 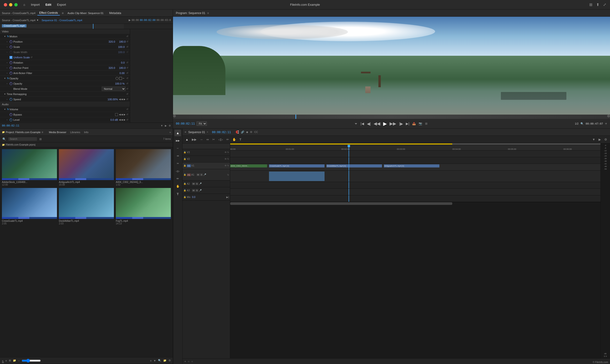 I want to click on tool-type: T, so click(x=178, y=194).